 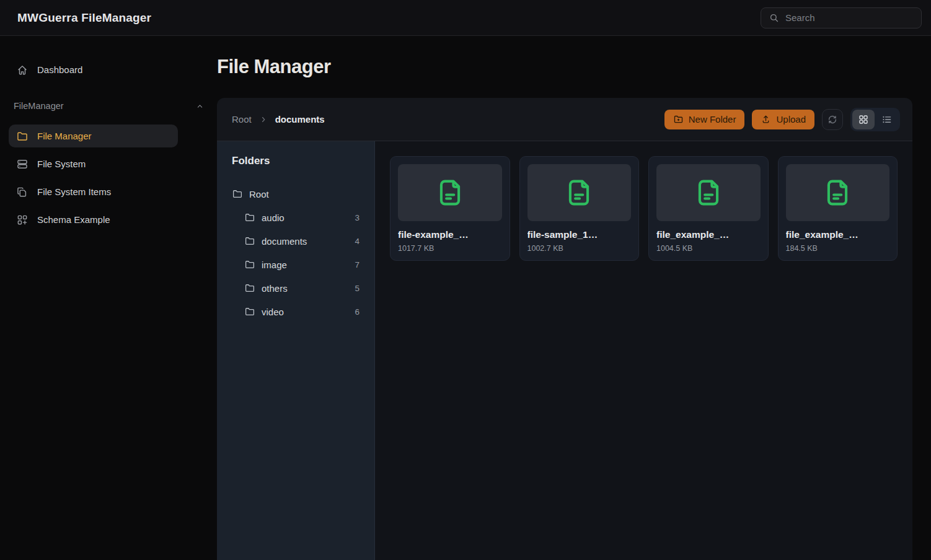 What do you see at coordinates (74, 219) in the screenshot?
I see `sidebar-item-label: Schema Example` at bounding box center [74, 219].